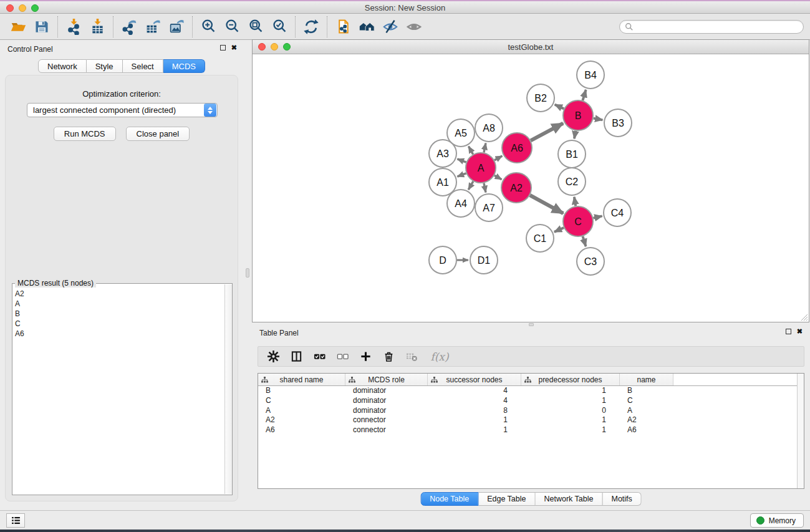  I want to click on table-cell: 0, so click(571, 411).